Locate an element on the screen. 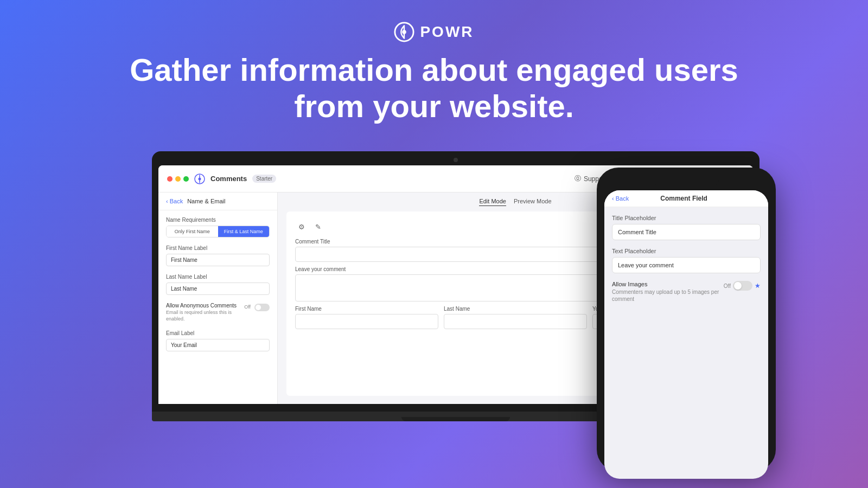  name-requirements-label: Name Requirements is located at coordinates (218, 220).